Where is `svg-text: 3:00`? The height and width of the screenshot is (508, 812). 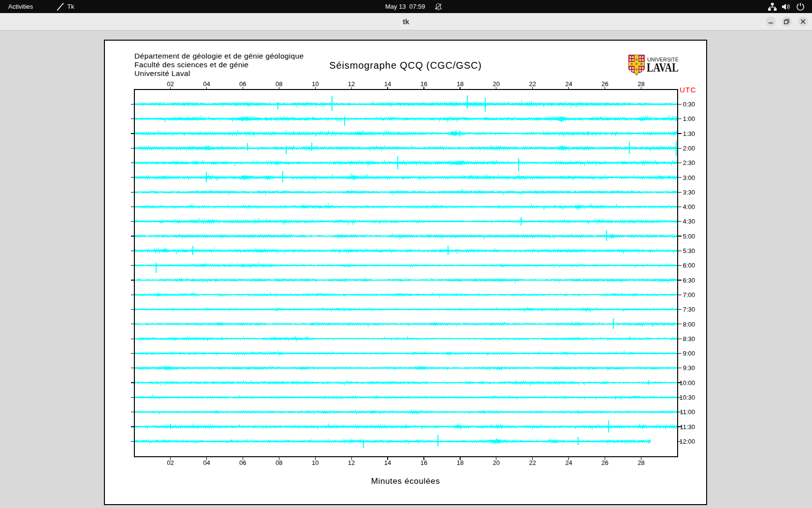
svg-text: 3:00 is located at coordinates (689, 178).